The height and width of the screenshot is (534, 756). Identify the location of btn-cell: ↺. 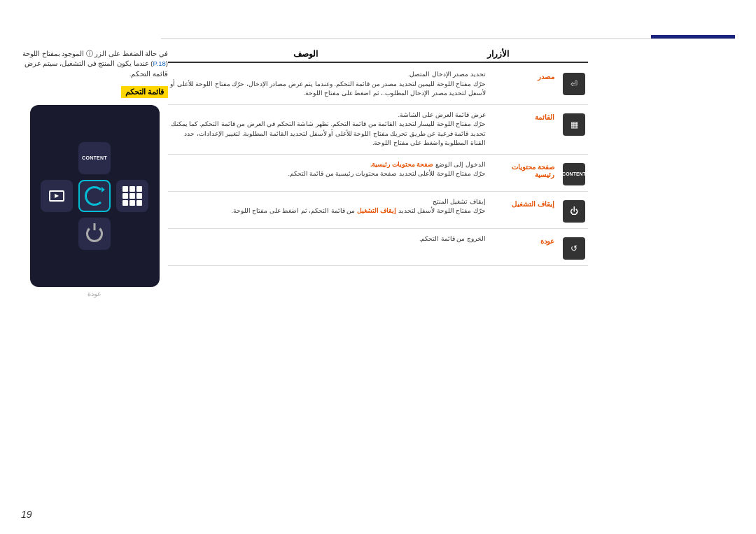
(574, 247).